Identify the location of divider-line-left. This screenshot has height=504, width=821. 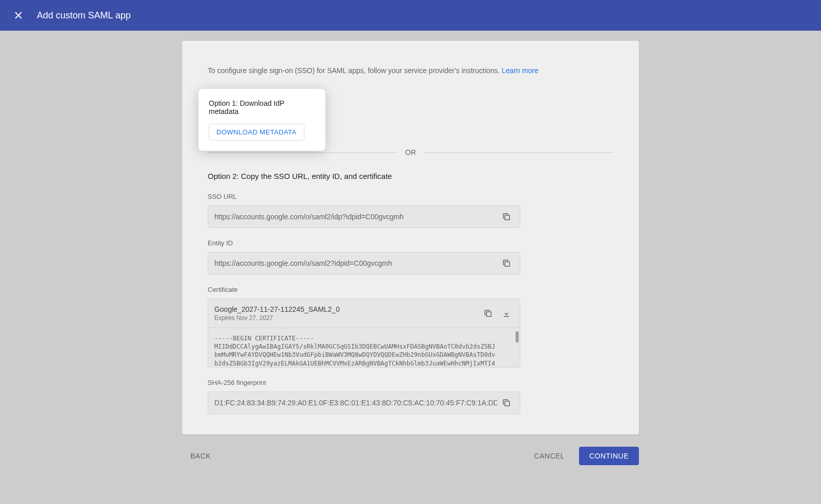
(302, 152).